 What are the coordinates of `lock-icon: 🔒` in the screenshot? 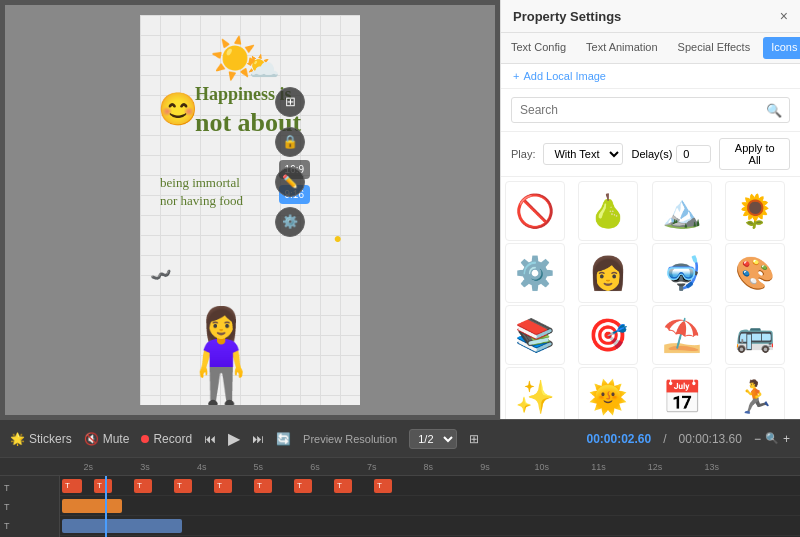 It's located at (290, 142).